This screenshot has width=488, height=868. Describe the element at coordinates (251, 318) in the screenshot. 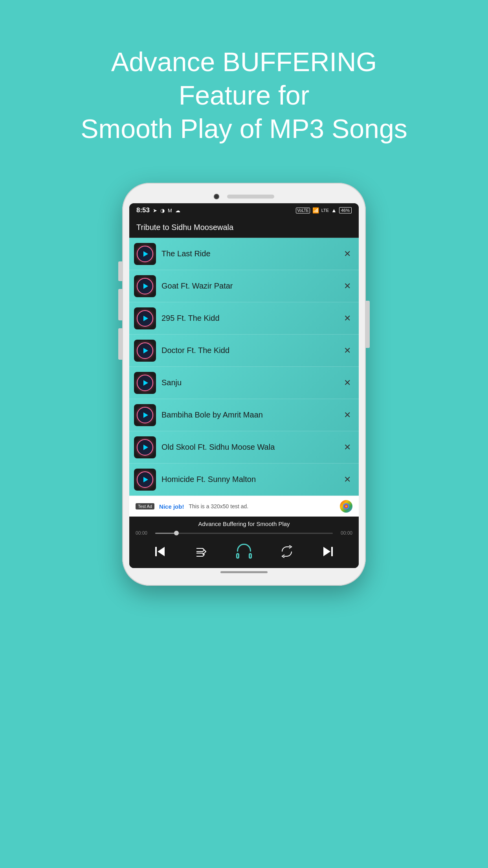

I see `song-name-3: 295 Ft. The Kidd` at that location.